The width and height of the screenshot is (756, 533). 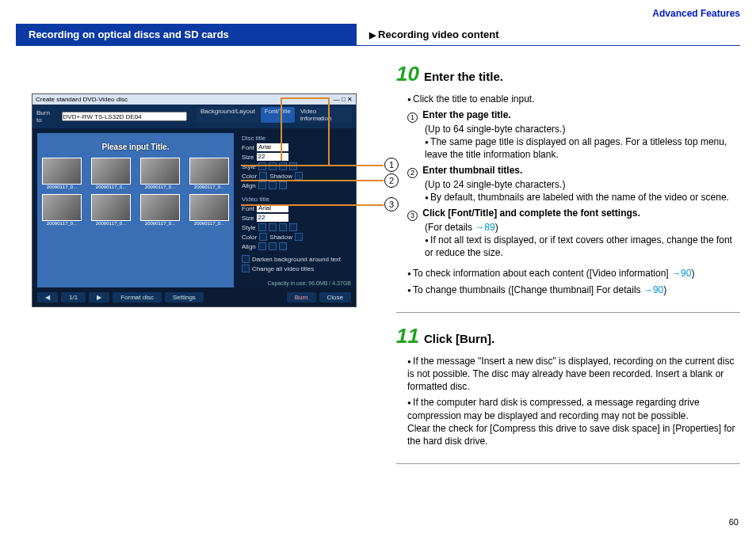 What do you see at coordinates (273, 246) in the screenshot?
I see `align-c2` at bounding box center [273, 246].